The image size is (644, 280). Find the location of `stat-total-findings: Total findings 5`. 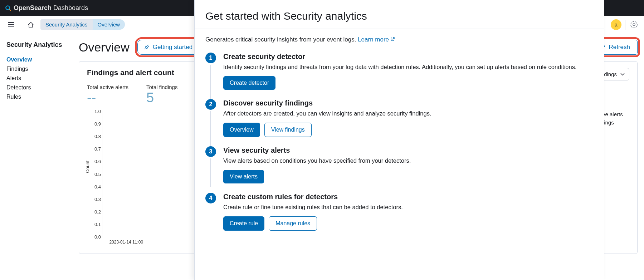

stat-total-findings: Total findings 5 is located at coordinates (162, 95).